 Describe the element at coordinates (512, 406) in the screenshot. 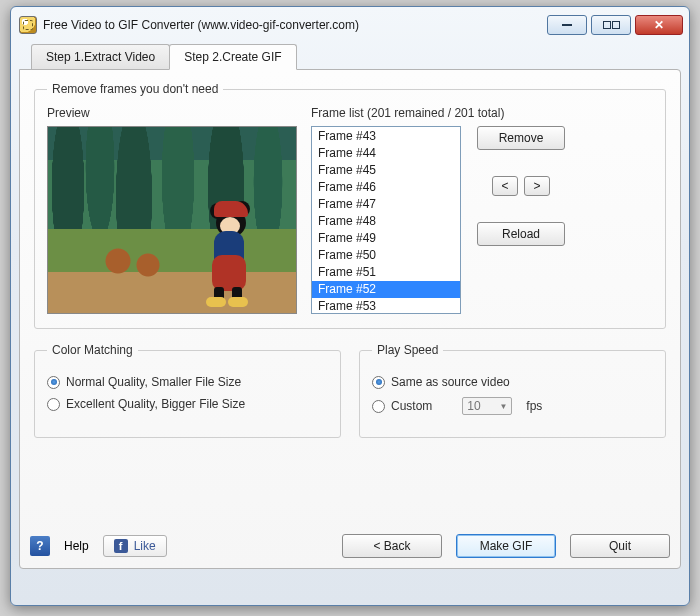

I see `radio-custom-fps: Custom 10 ▼ fps` at that location.